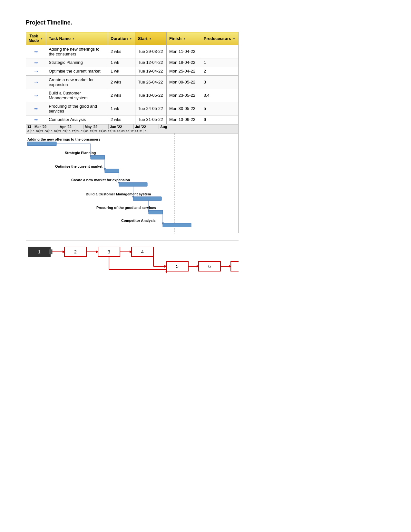 Image resolution: width=411 pixels, height=532 pixels. What do you see at coordinates (217, 39) in the screenshot?
I see `pred-header-text: Predecessors` at bounding box center [217, 39].